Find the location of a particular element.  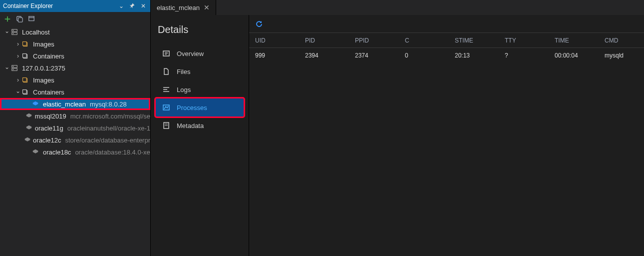

refresh-all-icon is located at coordinates (19, 19).